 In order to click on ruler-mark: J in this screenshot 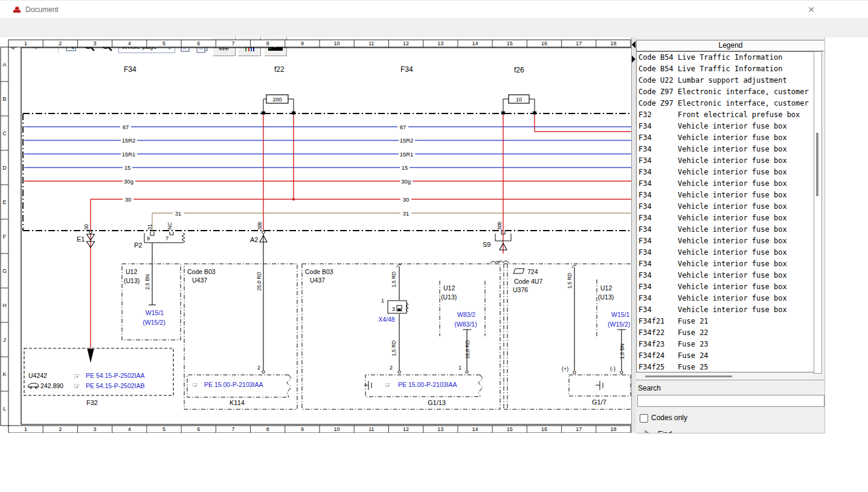, I will do `click(5, 340)`.